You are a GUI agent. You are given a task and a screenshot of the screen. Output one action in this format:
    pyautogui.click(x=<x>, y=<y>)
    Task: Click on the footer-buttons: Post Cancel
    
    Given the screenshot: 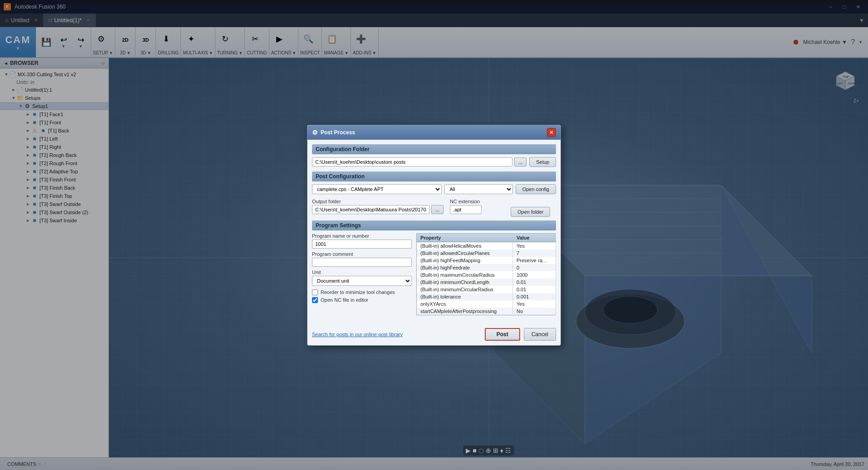 What is the action you would take?
    pyautogui.click(x=521, y=334)
    